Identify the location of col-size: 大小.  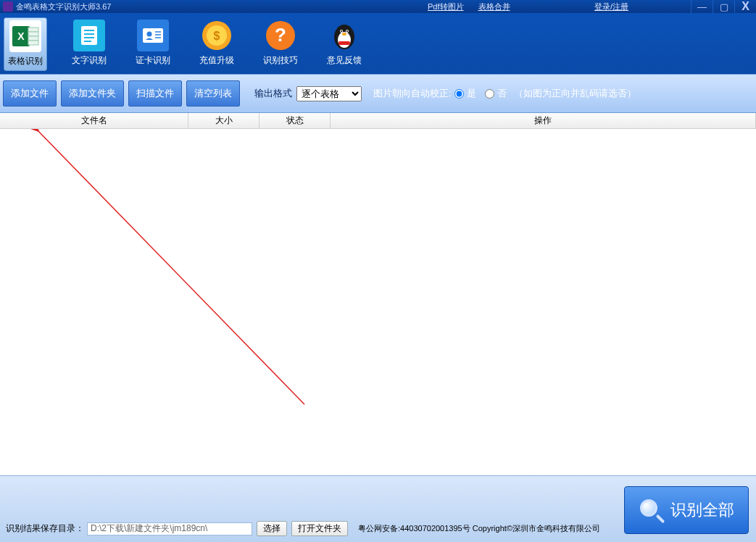
(224, 120).